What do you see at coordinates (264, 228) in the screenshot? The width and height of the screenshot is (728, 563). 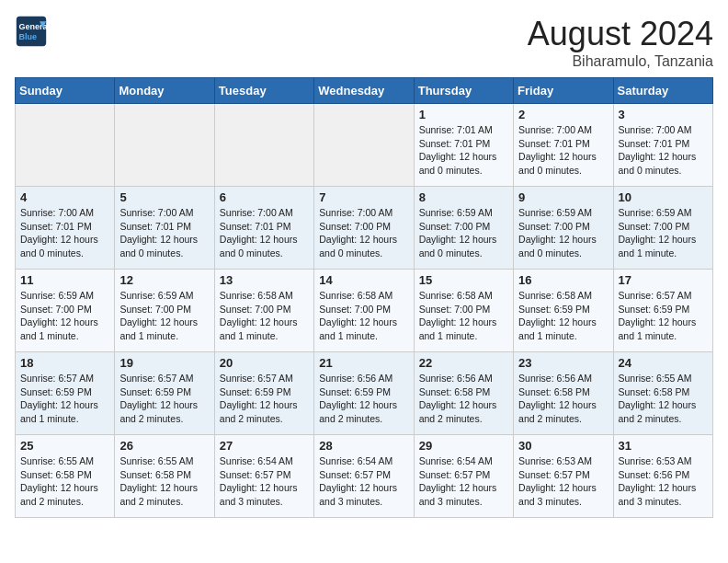 I see `calendar-cell: 6Sunrise: 7:00 AMSunset: 7:01 PMDaylight…` at bounding box center [264, 228].